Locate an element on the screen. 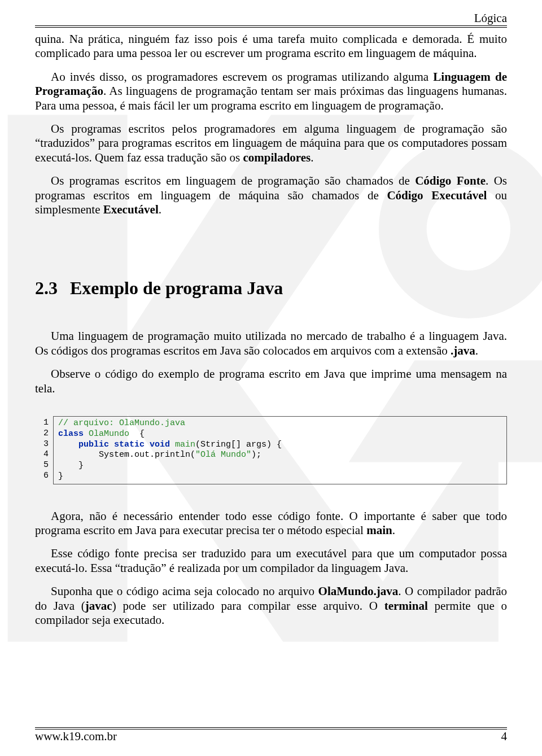 Image resolution: width=542 pixels, height=756 pixels. code-box: // arquivo: OlaMundo.java class OlaMundo… is located at coordinates (280, 451).